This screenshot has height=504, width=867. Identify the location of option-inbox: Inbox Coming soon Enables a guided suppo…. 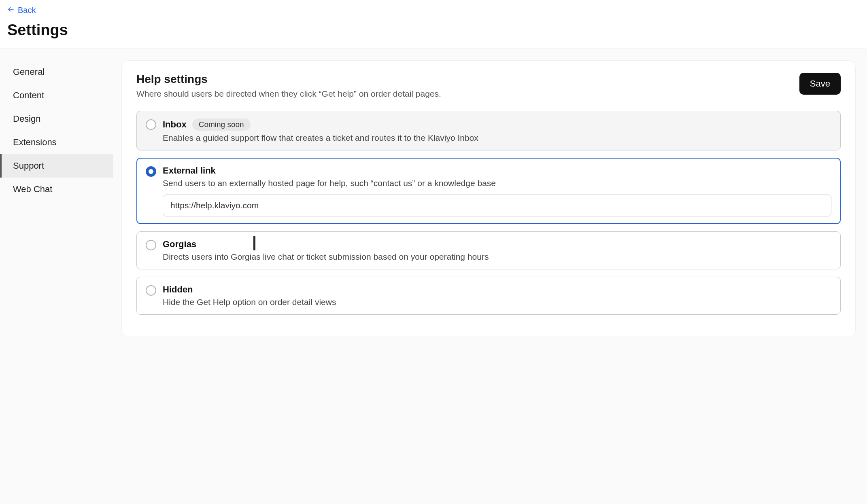
(489, 131).